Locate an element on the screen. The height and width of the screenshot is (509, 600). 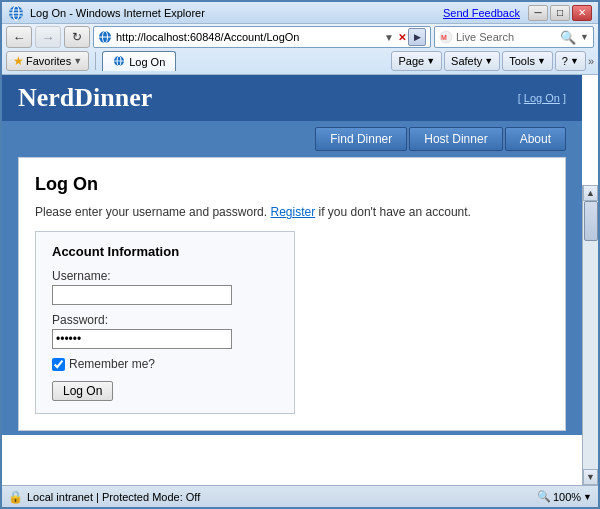
minimize-button: ─ is located at coordinates (538, 13).